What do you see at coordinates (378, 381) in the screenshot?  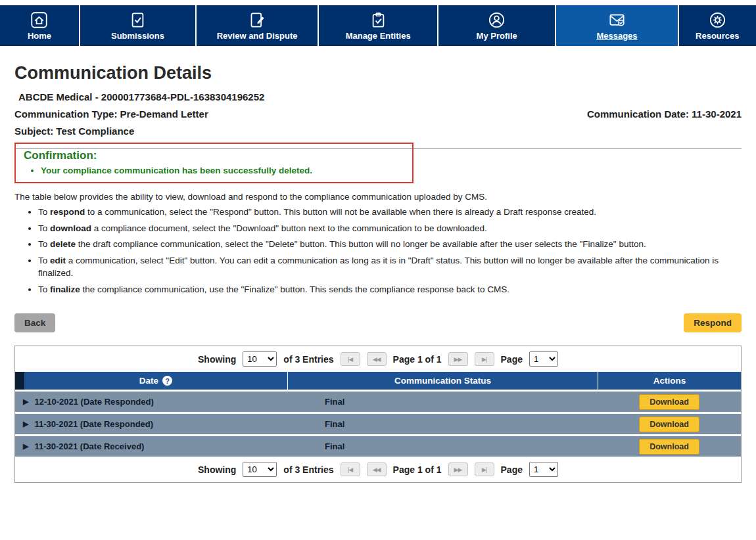 I see `table-header: Date ? Communication Status Actions` at bounding box center [378, 381].